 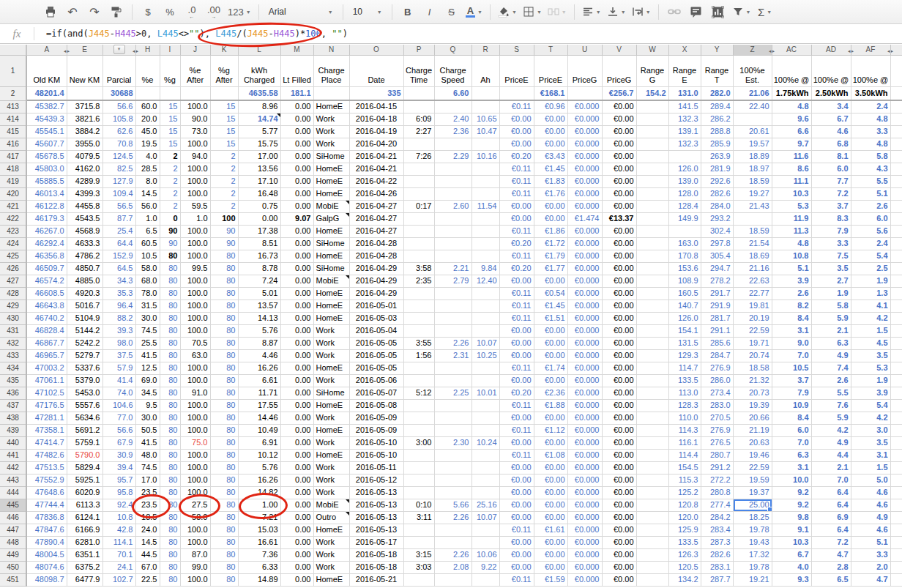 What do you see at coordinates (474, 12) in the screenshot?
I see `text-color-button: A▼` at bounding box center [474, 12].